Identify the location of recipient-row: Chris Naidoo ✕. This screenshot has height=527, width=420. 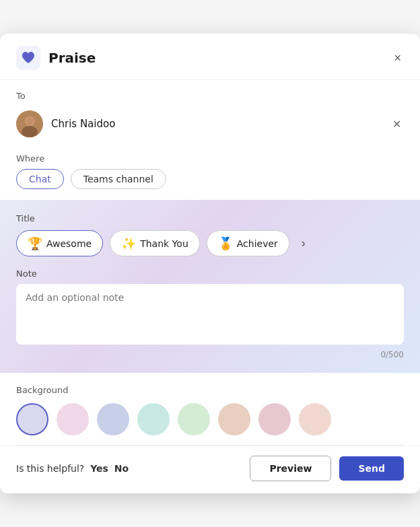
(210, 127).